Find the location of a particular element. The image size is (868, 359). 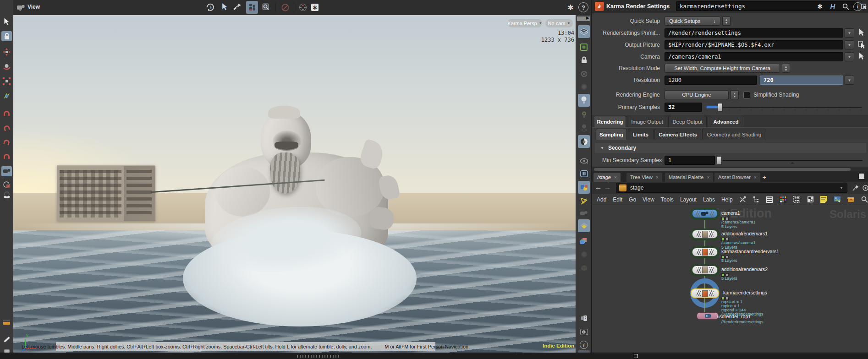

quick-setup-spinner: ▲ ▼ is located at coordinates (726, 21).